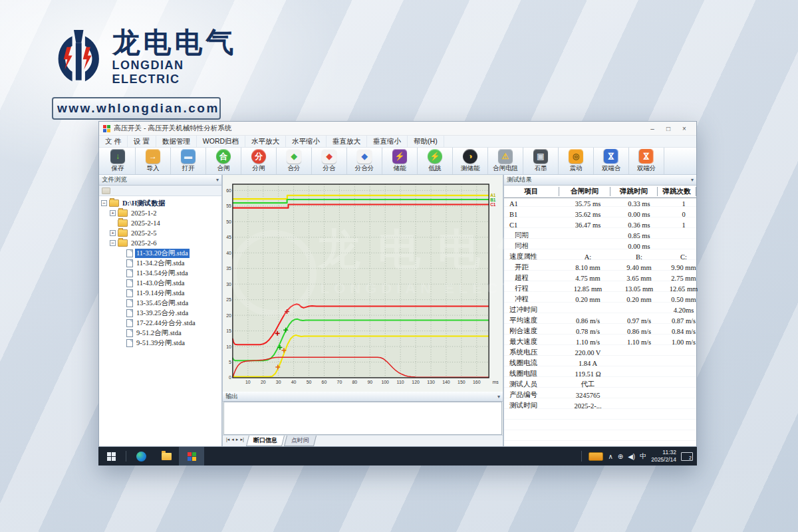 The image size is (798, 532). I want to click on value-c: 0.50 mm, so click(684, 299).